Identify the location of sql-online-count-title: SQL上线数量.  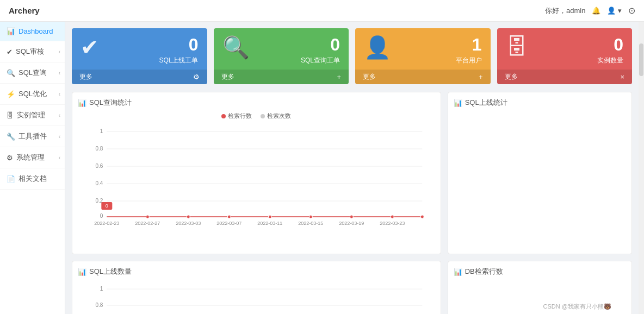
(110, 272).